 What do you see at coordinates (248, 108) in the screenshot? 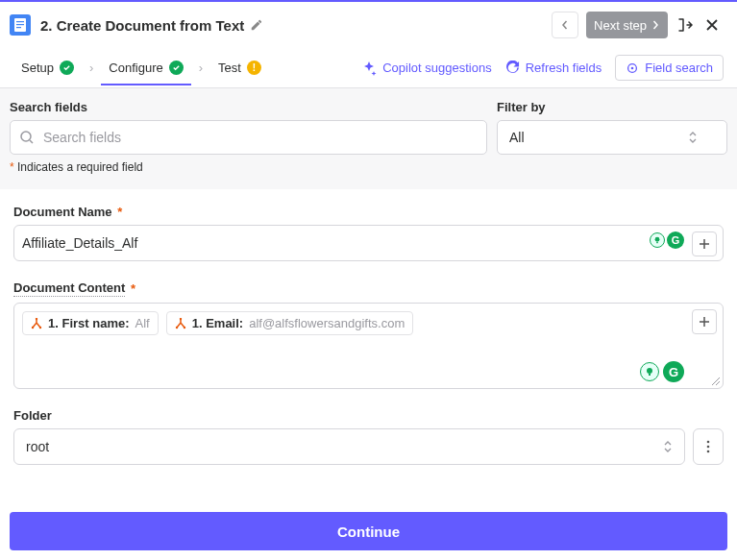
I see `search-fields-label: Search fields` at bounding box center [248, 108].